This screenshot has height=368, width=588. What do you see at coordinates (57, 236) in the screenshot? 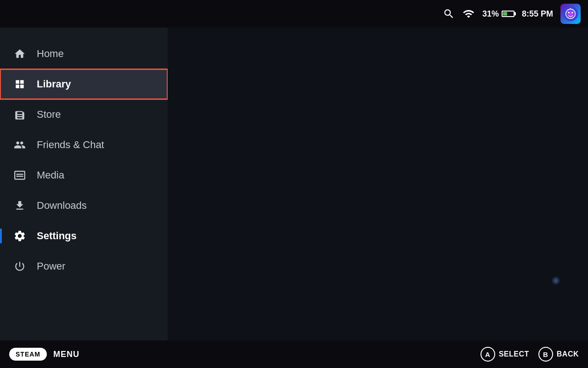
I see `settings-label: Settings` at bounding box center [57, 236].